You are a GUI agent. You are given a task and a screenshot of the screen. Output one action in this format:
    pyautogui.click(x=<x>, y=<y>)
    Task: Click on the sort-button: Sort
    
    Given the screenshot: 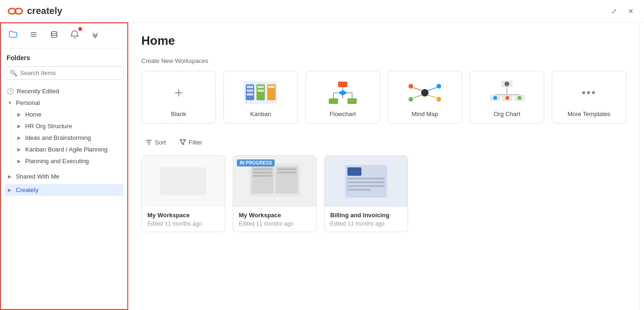 What is the action you would take?
    pyautogui.click(x=156, y=142)
    